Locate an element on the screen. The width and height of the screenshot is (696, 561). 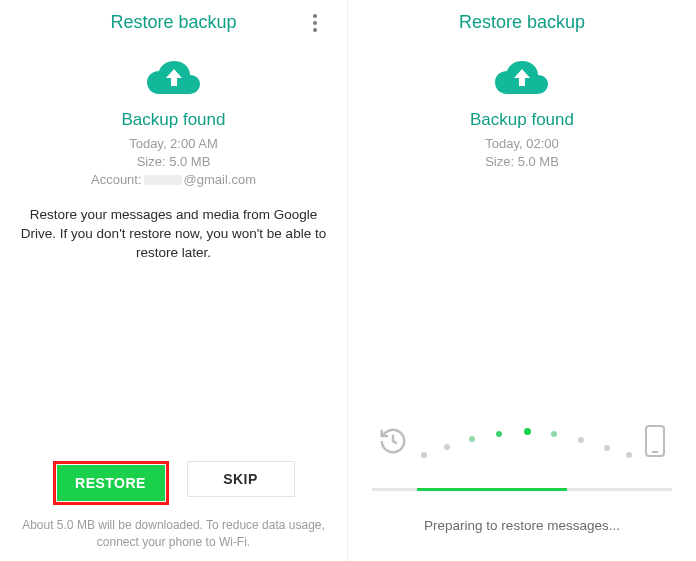
restore-highlight: RESTORE is located at coordinates (111, 483).